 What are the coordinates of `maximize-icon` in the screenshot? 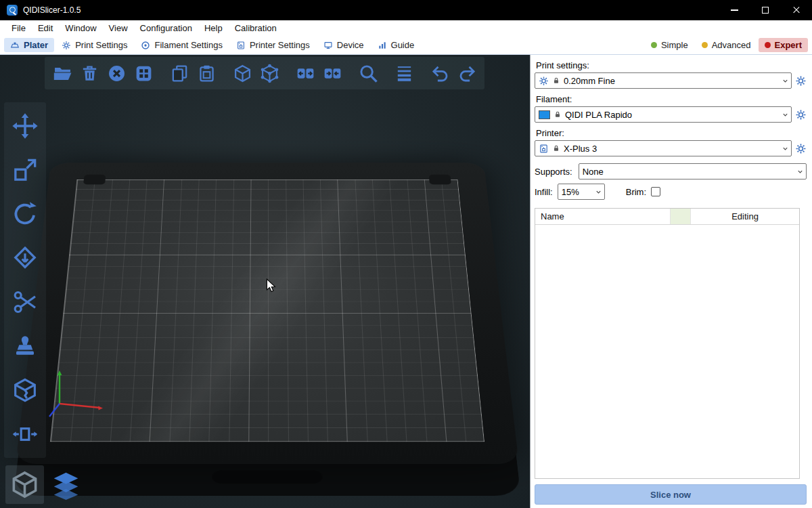 It's located at (765, 10).